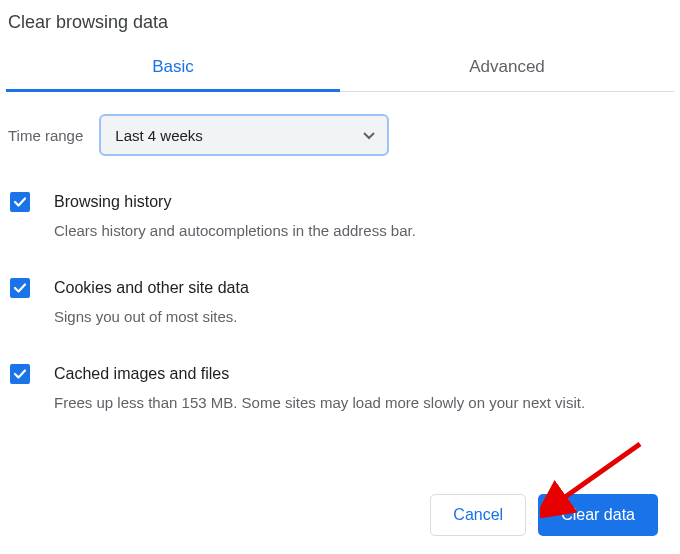  I want to click on tab-advanced-label: Advanced, so click(507, 66).